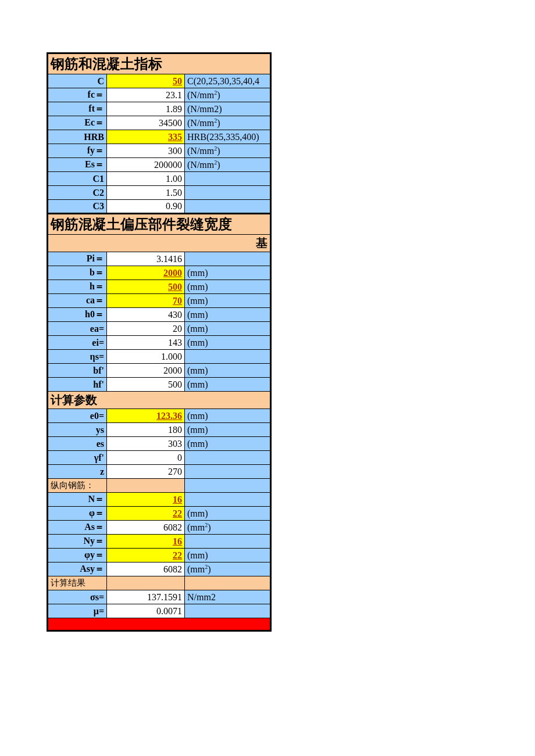  Describe the element at coordinates (77, 371) in the screenshot. I see `label-bf: bf'` at that location.